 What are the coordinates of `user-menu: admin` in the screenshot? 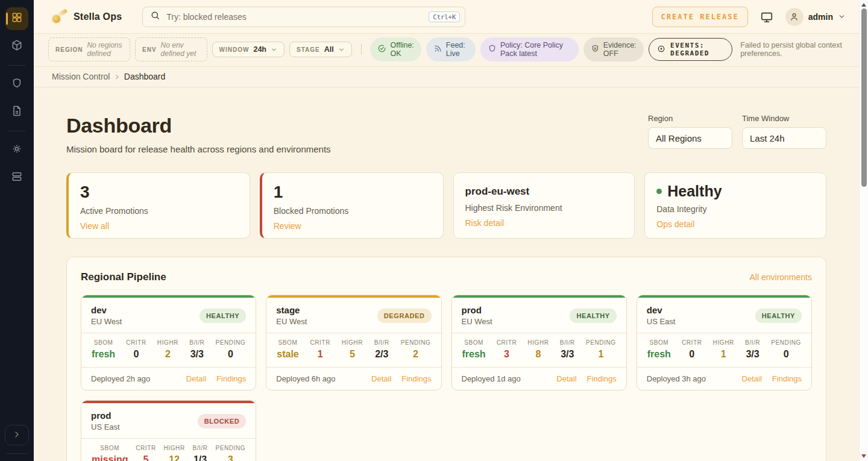 It's located at (816, 17).